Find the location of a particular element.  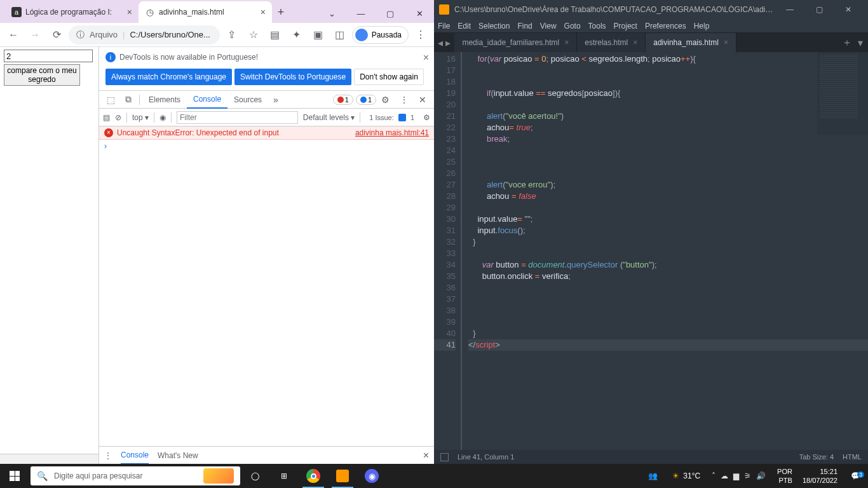

menu-help: Help is located at coordinates (702, 26).